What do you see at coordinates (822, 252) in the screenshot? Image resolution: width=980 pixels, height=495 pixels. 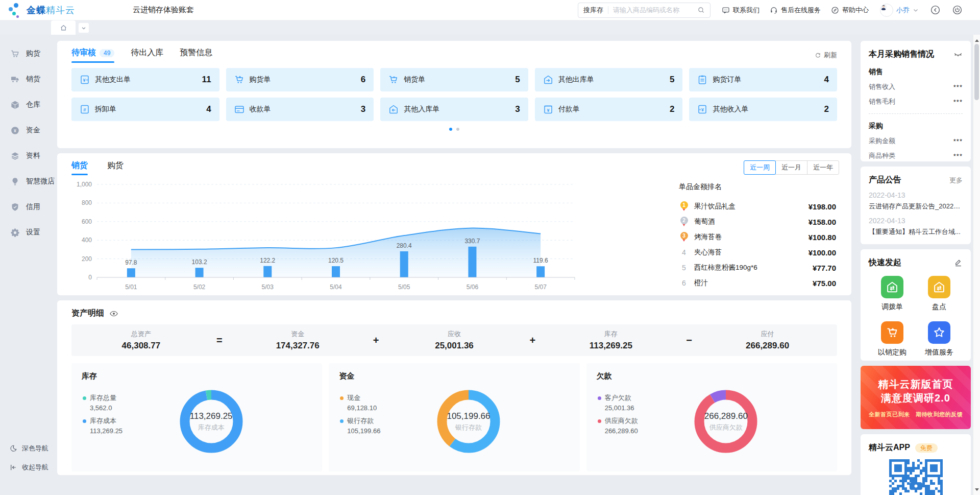 I see `product-amount: ¥100.00` at bounding box center [822, 252].